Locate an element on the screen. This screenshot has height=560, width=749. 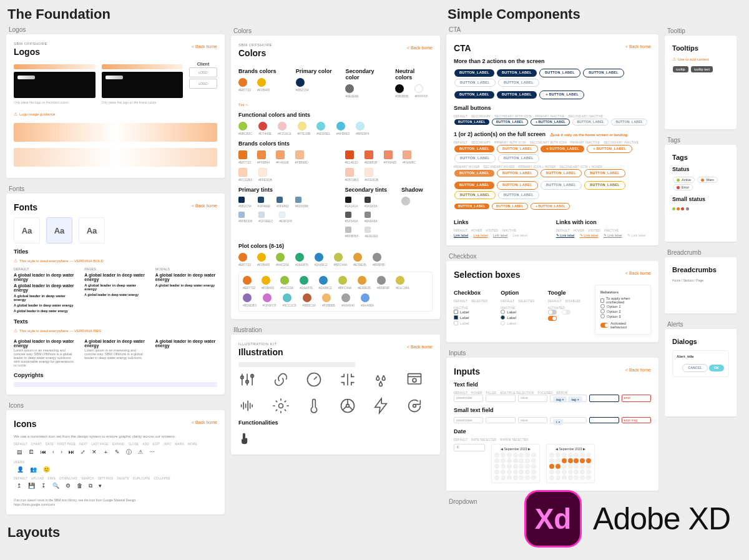
illustration-card: < Back home ILLUSTRATION KIT Illustratio… is located at coordinates (336, 395).